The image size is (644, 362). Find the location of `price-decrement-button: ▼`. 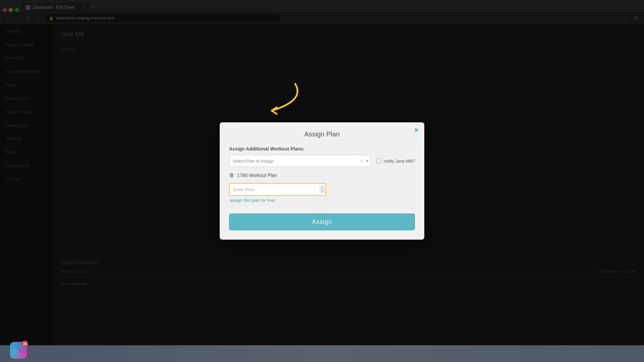

price-decrement-button: ▼ is located at coordinates (322, 191).